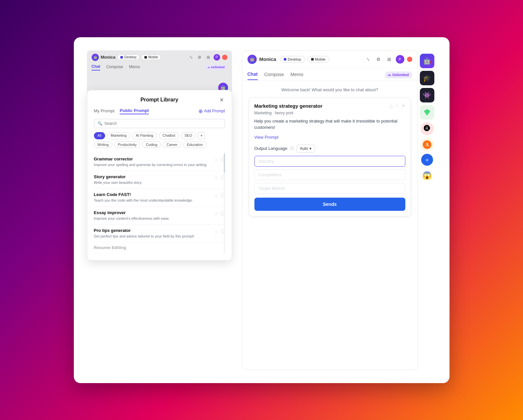 This screenshot has height=420, width=523. What do you see at coordinates (154, 219) in the screenshot?
I see `prompt-desc-essay: Improve your content's effectiveness wit…` at bounding box center [154, 219].